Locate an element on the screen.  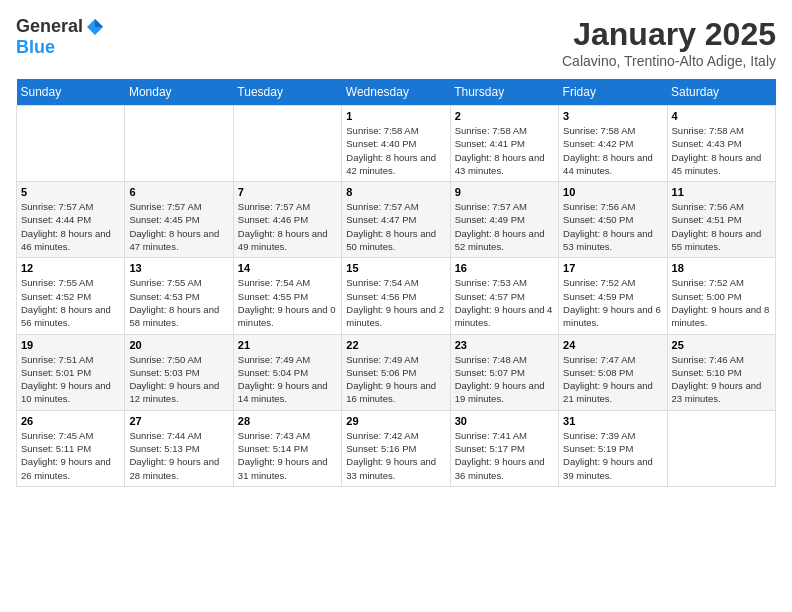
calendar-cell: 16Sunrise: 7:53 AMSunset: 4:57 PMDayligh… is located at coordinates (504, 296).